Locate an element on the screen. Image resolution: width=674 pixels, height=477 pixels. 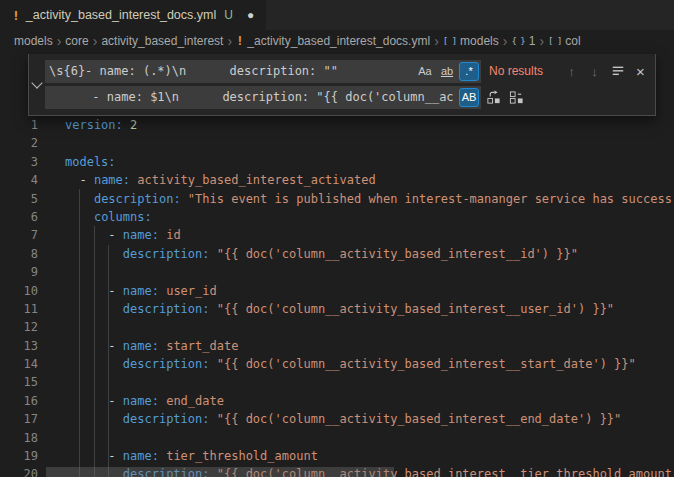
code-text: - name: end_date is located at coordinates (131, 401).